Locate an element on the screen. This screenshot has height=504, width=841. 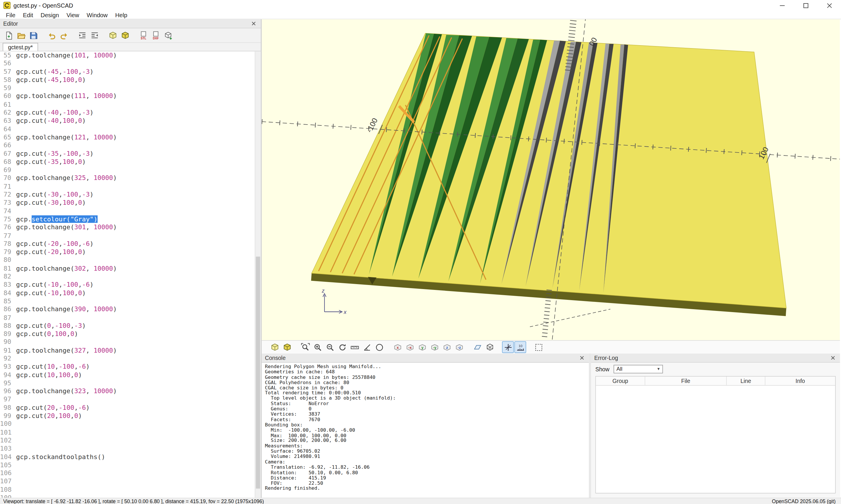
code-line: 65gcp.toolchange(41, 503) is located at coordinates (131, 137).